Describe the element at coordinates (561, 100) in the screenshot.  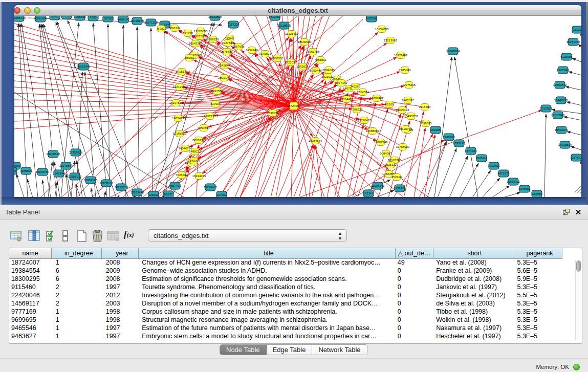
I see `svg-text: 12444193` at that location.